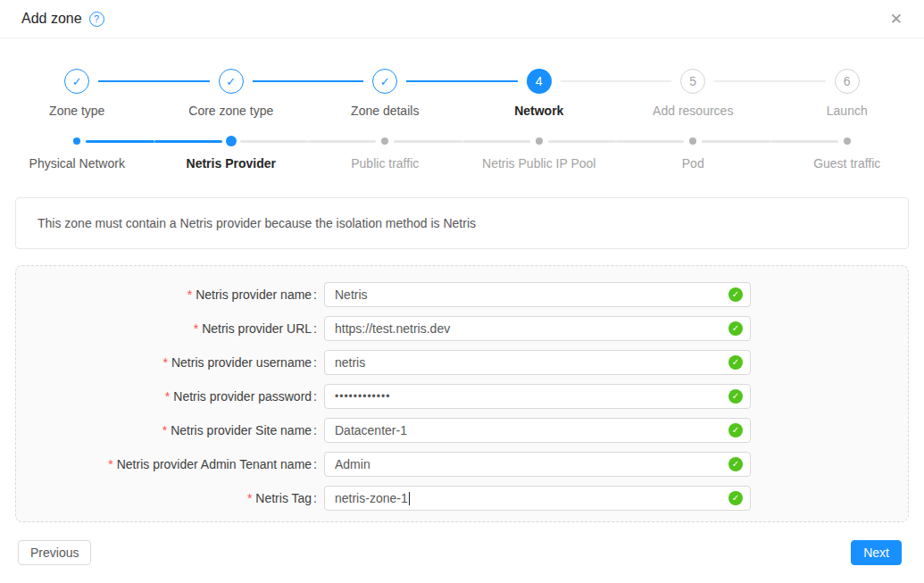 The width and height of the screenshot is (924, 583). I want to click on step-zone-type: ✓ Zone type, so click(77, 93).